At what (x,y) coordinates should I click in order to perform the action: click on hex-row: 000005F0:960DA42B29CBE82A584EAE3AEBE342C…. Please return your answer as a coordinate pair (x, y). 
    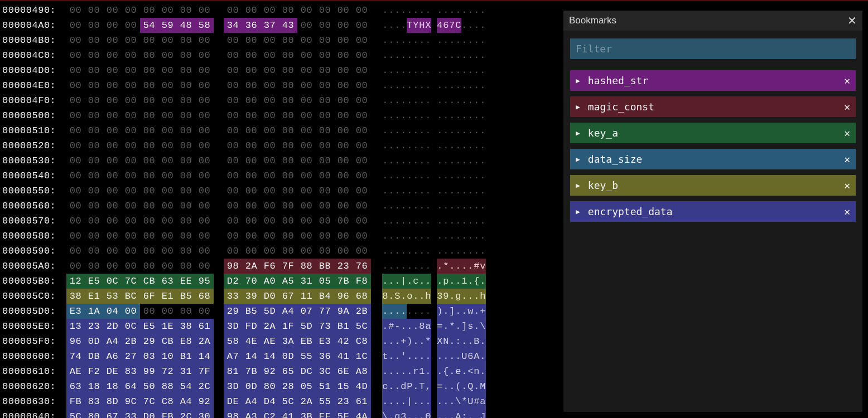
    Looking at the image, I should click on (280, 341).